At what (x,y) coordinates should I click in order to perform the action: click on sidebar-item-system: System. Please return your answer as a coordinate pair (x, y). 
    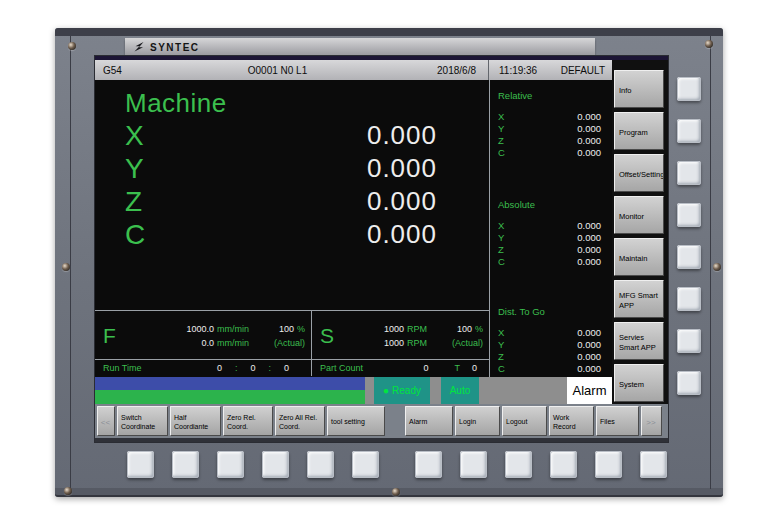
    Looking at the image, I should click on (639, 383).